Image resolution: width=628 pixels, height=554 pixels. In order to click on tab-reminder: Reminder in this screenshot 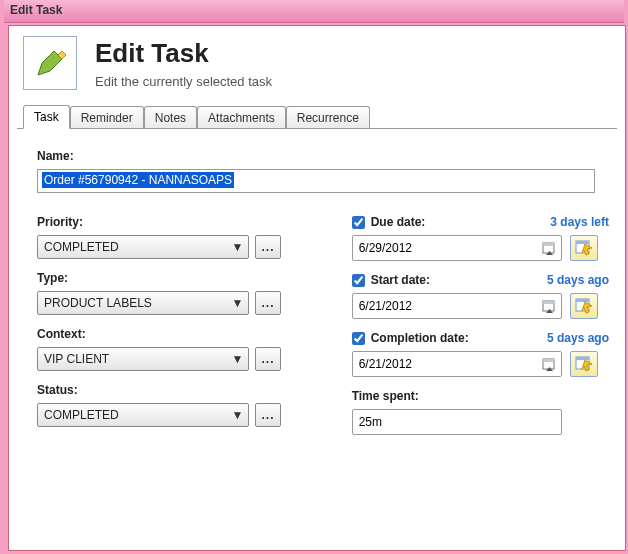, I will do `click(107, 118)`.